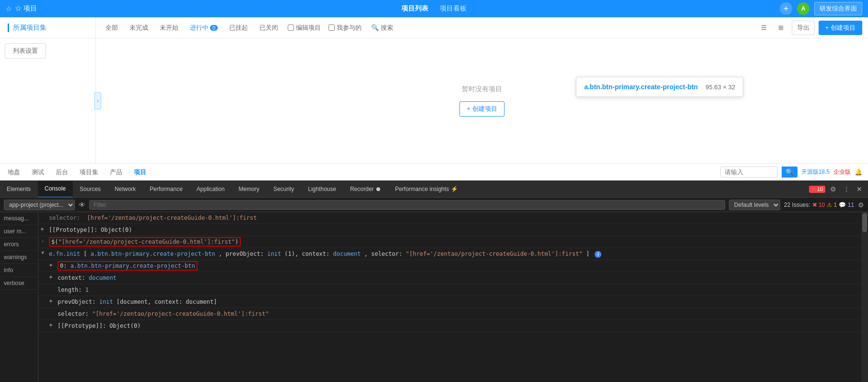  I want to click on app-nav-right: 🔍 开源版18.5 企业版 🔔, so click(791, 172).